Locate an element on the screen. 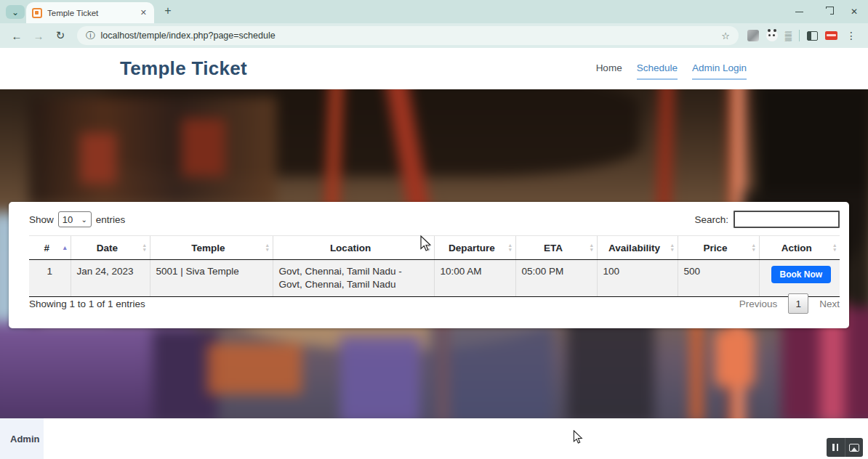 The height and width of the screenshot is (459, 868). bottom-strip: Admin is located at coordinates (434, 439).